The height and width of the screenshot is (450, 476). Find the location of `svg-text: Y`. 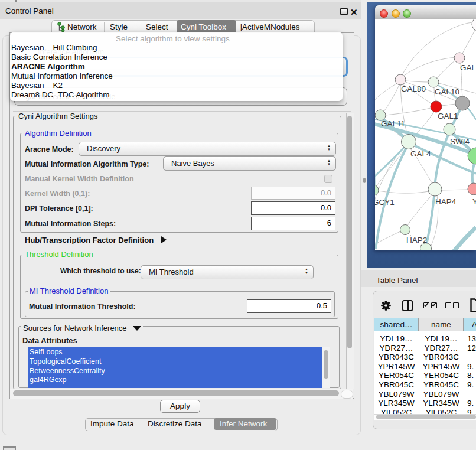

svg-text: Y is located at coordinates (474, 202).